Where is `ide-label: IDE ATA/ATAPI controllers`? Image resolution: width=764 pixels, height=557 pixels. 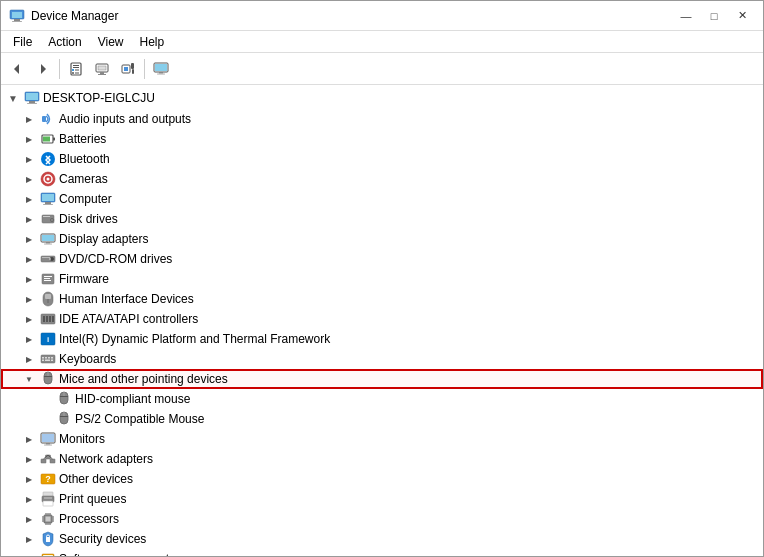 ide-label: IDE ATA/ATAPI controllers is located at coordinates (128, 319).